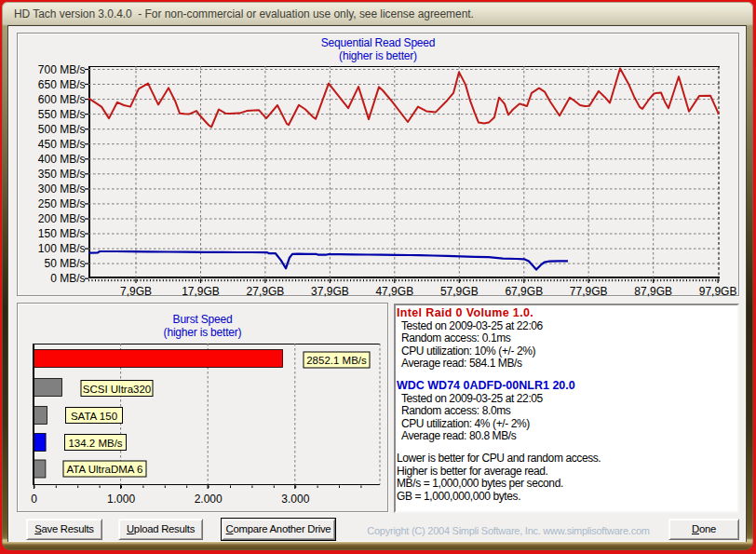  What do you see at coordinates (61, 249) in the screenshot?
I see `svg-text: 100 MB/s` at bounding box center [61, 249].